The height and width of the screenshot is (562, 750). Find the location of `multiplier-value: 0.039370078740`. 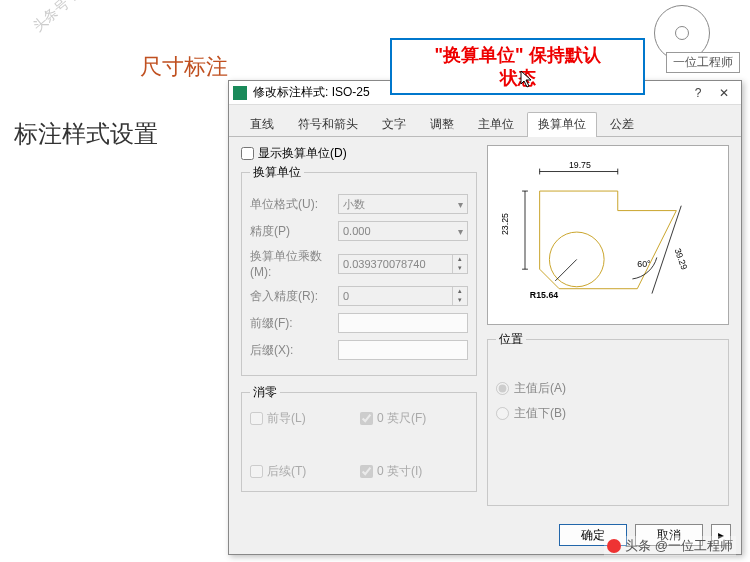

multiplier-value: 0.039370078740 is located at coordinates (384, 264).